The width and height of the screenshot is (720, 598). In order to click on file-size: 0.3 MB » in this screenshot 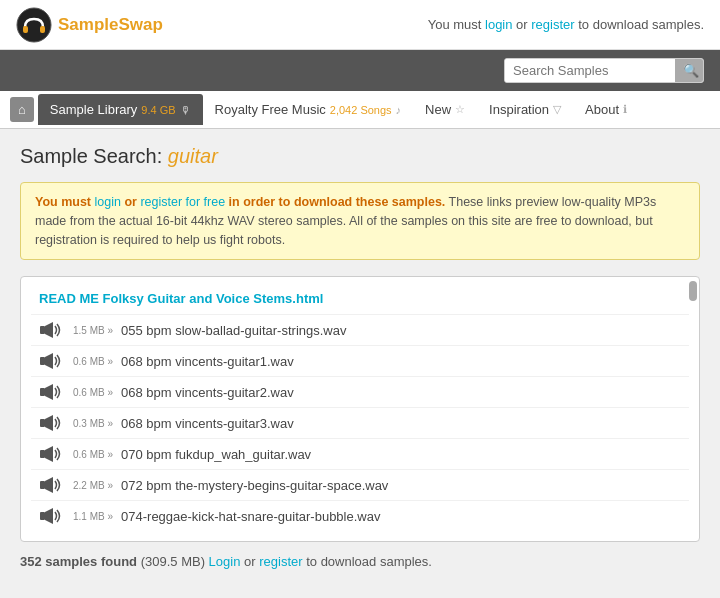, I will do `click(93, 424)`.